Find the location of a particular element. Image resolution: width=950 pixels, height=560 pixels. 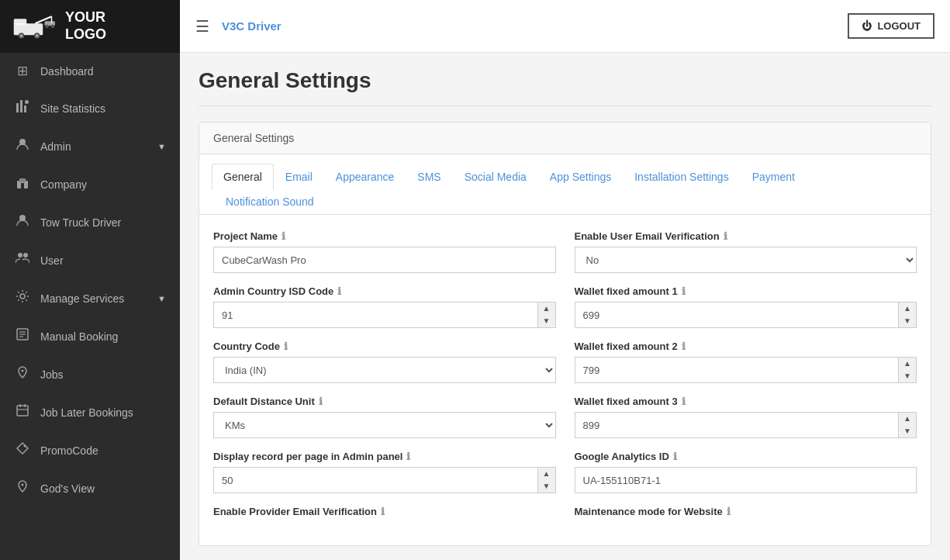

wallet-amount1-label: Wallet fixed amount 1 ℹ is located at coordinates (746, 292).